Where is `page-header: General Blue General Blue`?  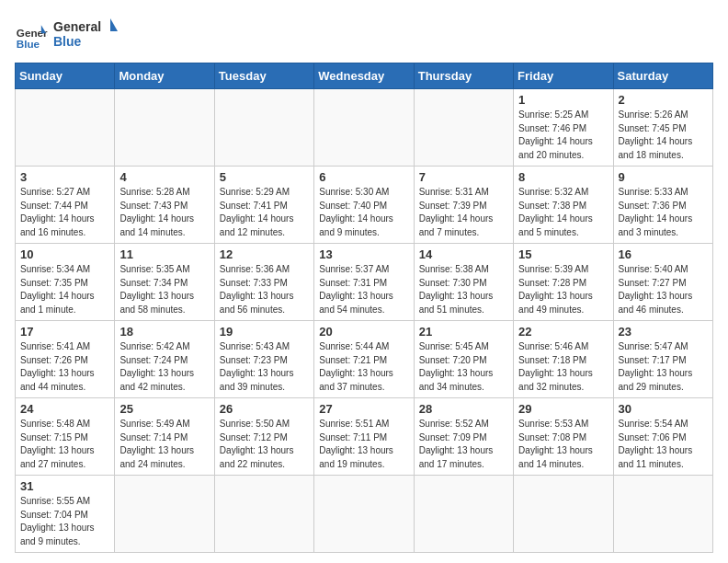
page-header: General Blue General Blue is located at coordinates (364, 35).